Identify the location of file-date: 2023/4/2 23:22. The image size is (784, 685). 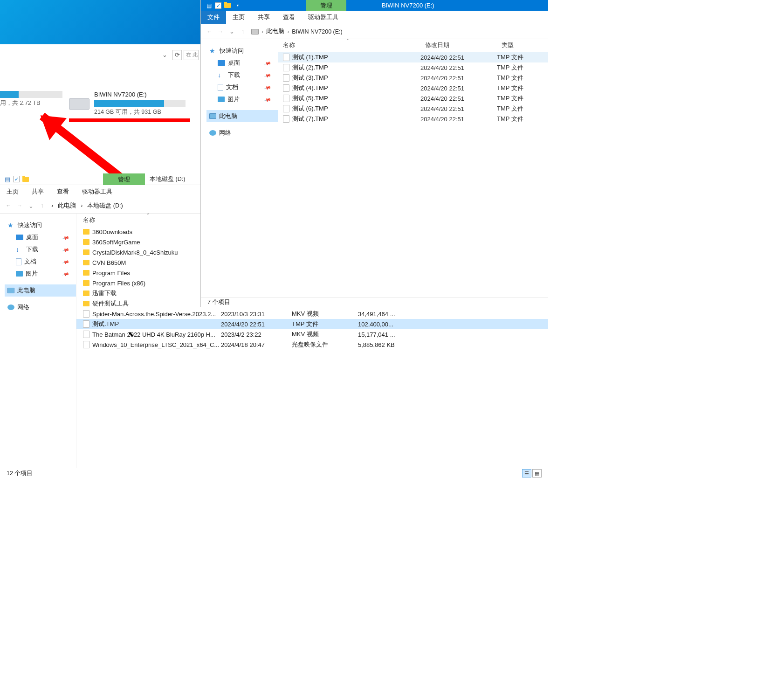
(256, 335).